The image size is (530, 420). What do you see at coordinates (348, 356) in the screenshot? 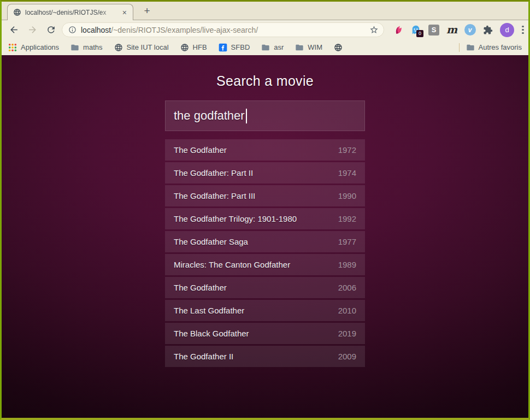
I see `result-year: 2009` at bounding box center [348, 356].